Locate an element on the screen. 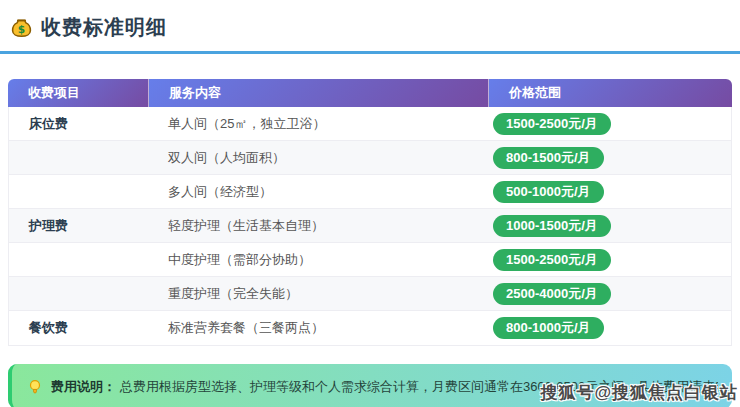  table-row: 中度护理（需部分协助） 1500-2500元/月 is located at coordinates (370, 260).